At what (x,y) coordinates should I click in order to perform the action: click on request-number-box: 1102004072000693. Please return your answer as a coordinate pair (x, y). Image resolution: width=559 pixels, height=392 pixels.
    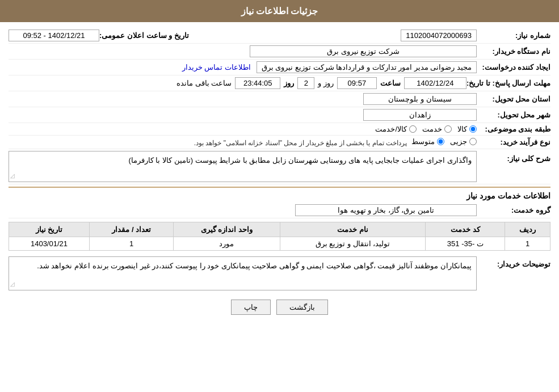
    Looking at the image, I should click on (439, 35).